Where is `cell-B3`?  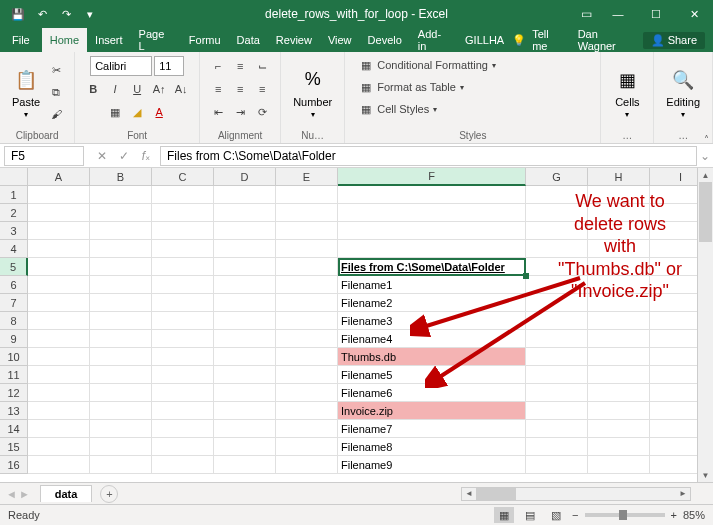
cell-B3 is located at coordinates (121, 231).